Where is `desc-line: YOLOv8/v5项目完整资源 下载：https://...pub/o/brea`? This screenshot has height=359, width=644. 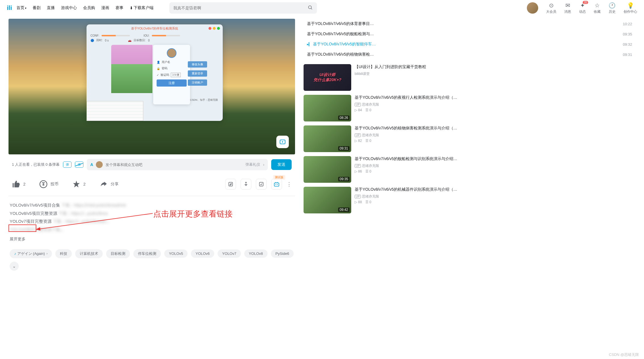 desc-line: YOLOv8/v5项目完整资源 下载：https://...pub/o/brea is located at coordinates (152, 213).